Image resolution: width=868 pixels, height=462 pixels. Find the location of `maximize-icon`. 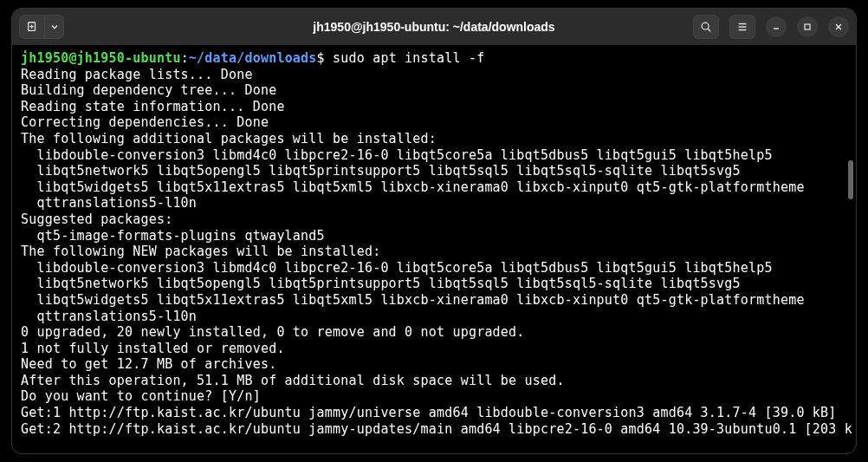

maximize-icon is located at coordinates (807, 27).